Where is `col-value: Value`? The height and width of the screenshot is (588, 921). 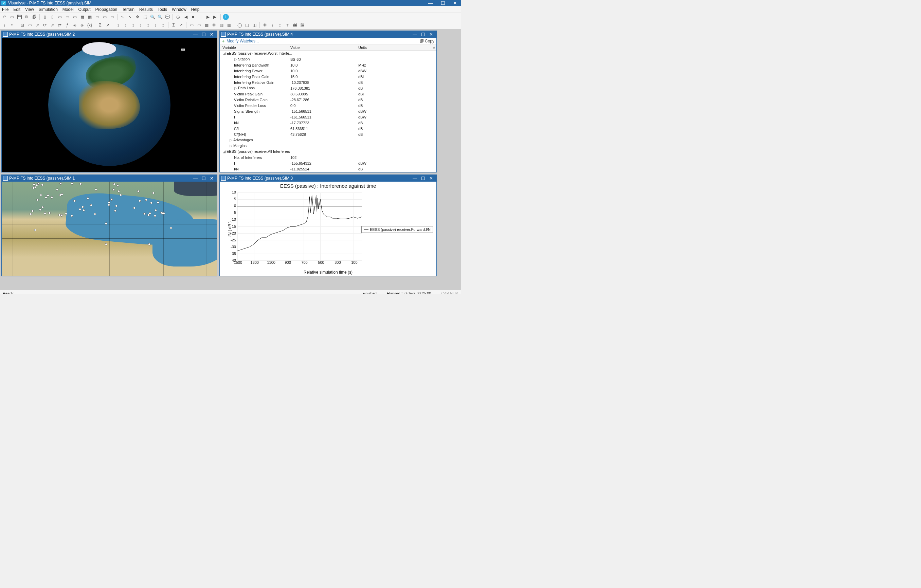
col-value: Value is located at coordinates (324, 47).